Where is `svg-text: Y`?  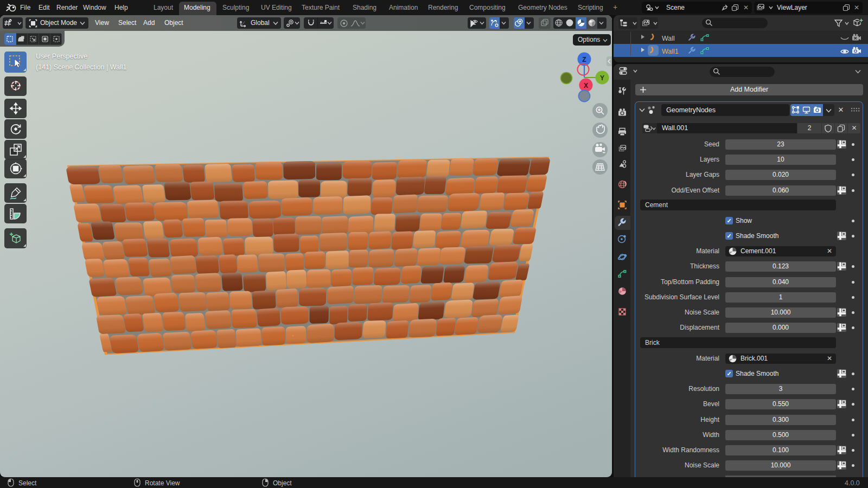 svg-text: Y is located at coordinates (602, 78).